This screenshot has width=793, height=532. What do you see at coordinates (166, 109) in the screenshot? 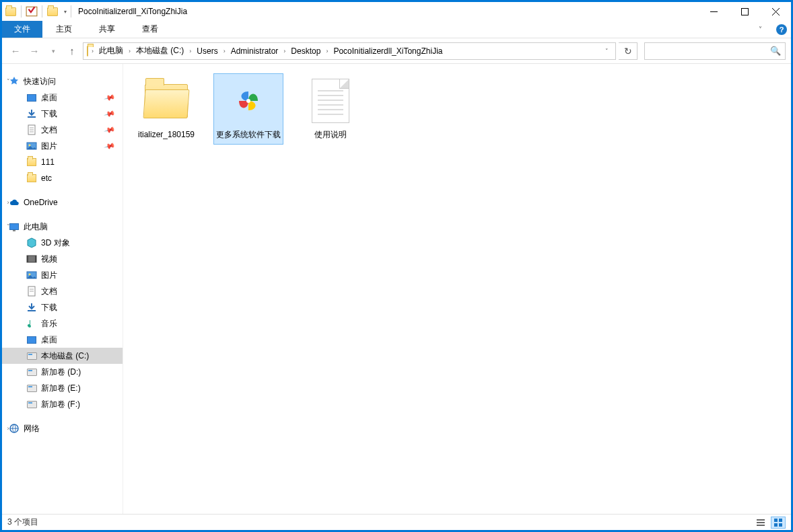
I see `file-item-folder: itializer_180159` at bounding box center [166, 109].